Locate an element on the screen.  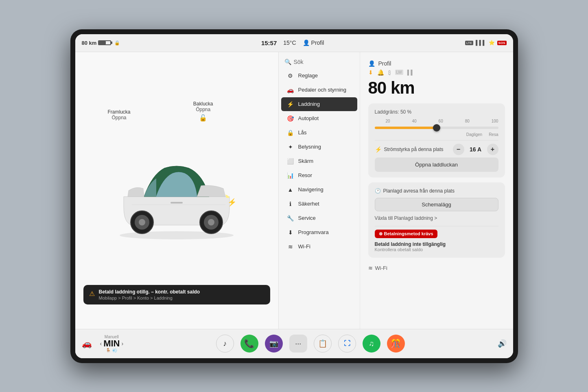
belysning-icon: ✦ is located at coordinates (291, 147).